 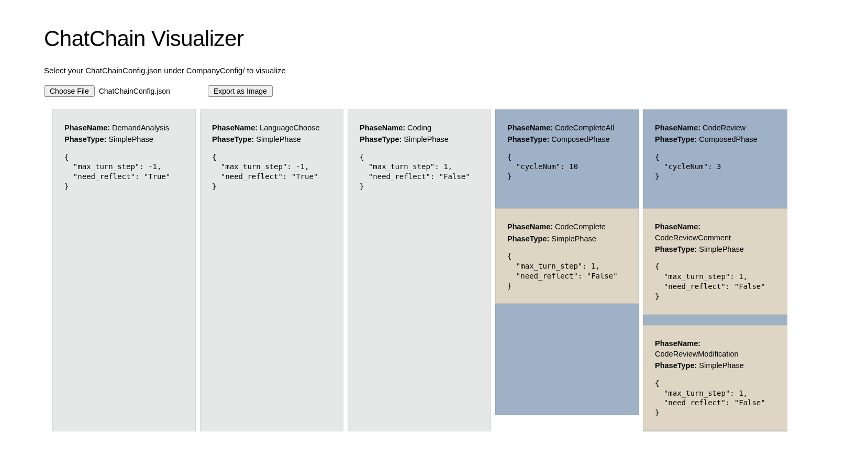 I want to click on phase-name-row: PhaseName: DemandAnalysis, so click(x=124, y=128).